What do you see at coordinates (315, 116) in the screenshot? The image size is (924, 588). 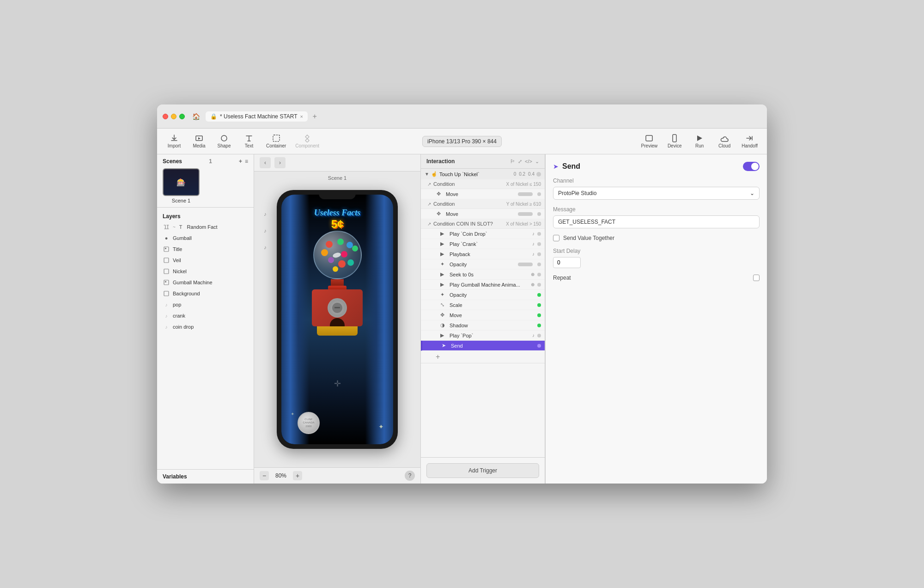 I see `new-tab-button: +` at bounding box center [315, 116].